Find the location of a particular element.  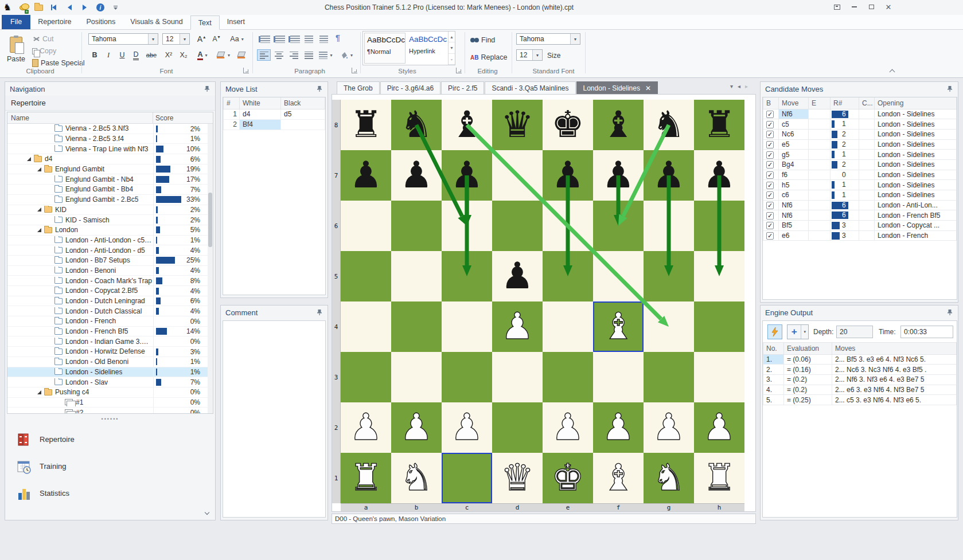

candidate-move-cell: e6 is located at coordinates (794, 236).